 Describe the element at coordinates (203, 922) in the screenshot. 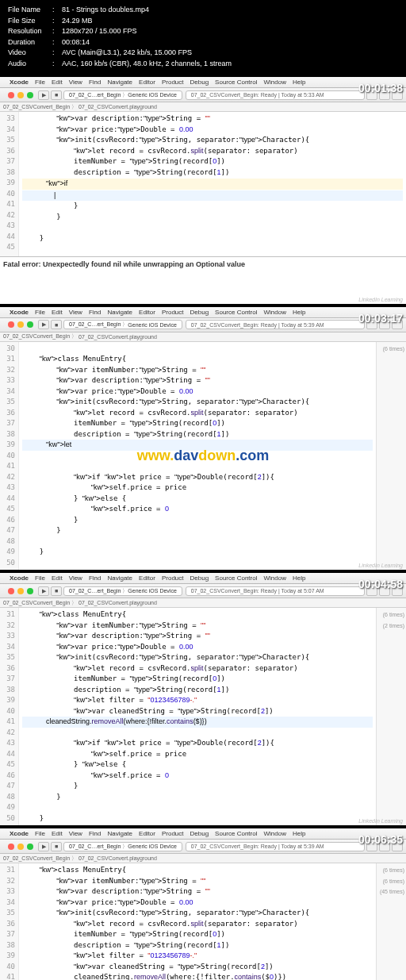

I see `editor: 31 32 33 34 35 36 37 38 39 40 41 42 43 4…` at that location.